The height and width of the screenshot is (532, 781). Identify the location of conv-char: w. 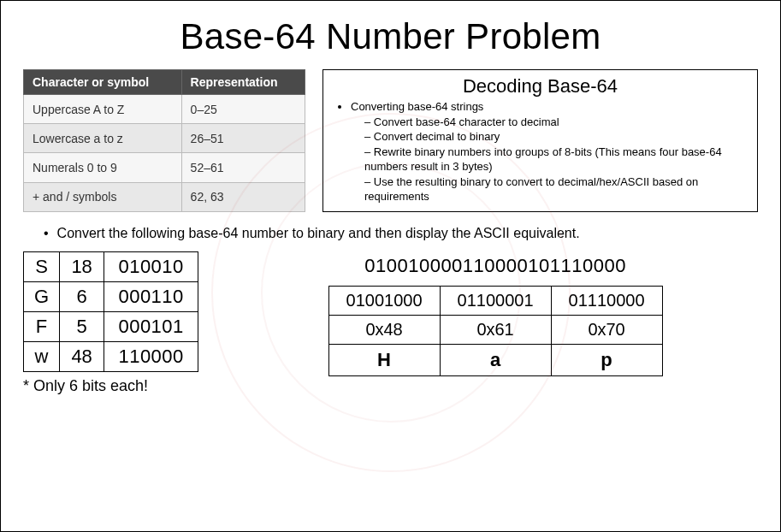
(42, 356).